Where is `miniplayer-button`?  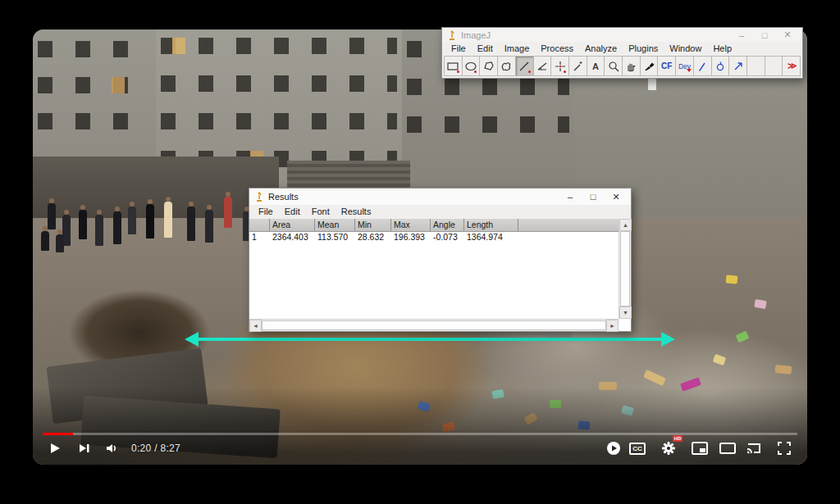 miniplayer-button is located at coordinates (700, 448).